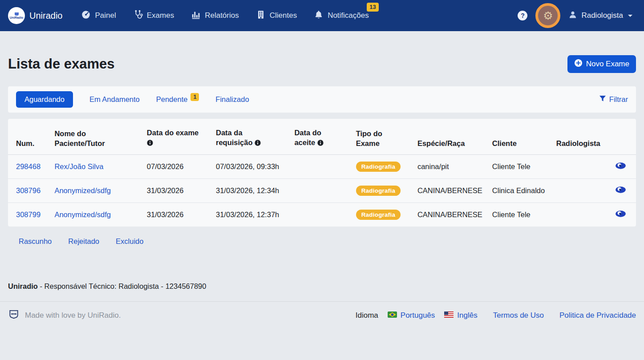  I want to click on gauge-icon, so click(86, 16).